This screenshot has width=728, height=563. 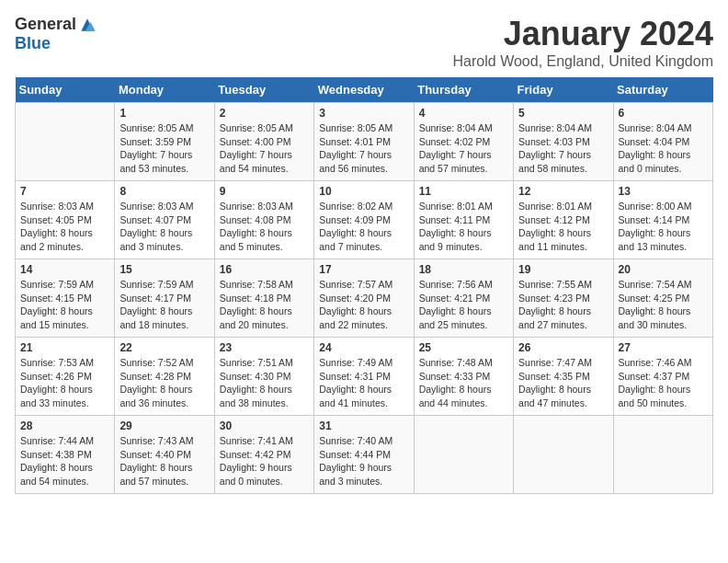 What do you see at coordinates (664, 149) in the screenshot?
I see `day-info: Sunrise: 8:04 AMSunset: 4:04 PMDaylight:…` at bounding box center [664, 149].